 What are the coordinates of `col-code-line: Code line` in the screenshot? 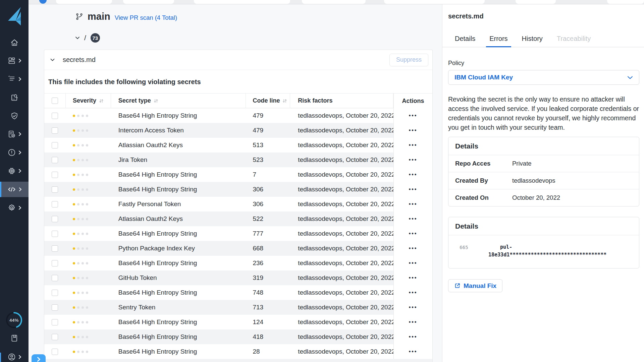 It's located at (266, 101).